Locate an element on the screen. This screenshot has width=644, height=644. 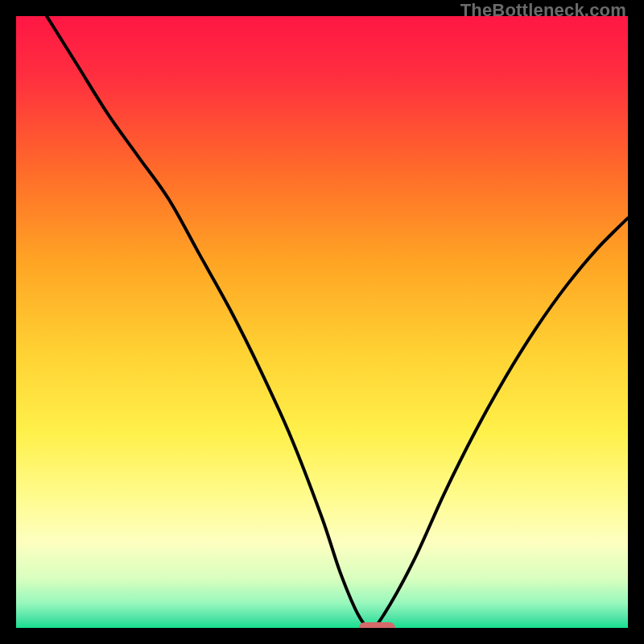
minimum-marker is located at coordinates (378, 625).